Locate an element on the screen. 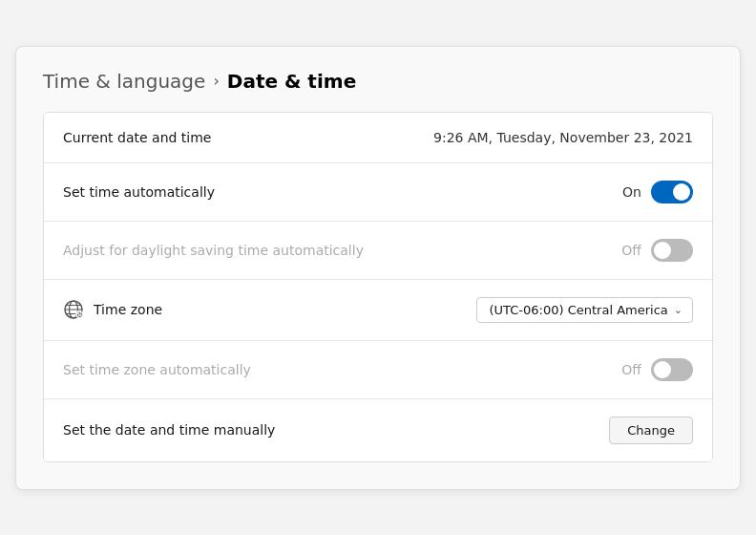 This screenshot has width=756, height=535. breadcrumb: Time & language › Date & time is located at coordinates (378, 81).